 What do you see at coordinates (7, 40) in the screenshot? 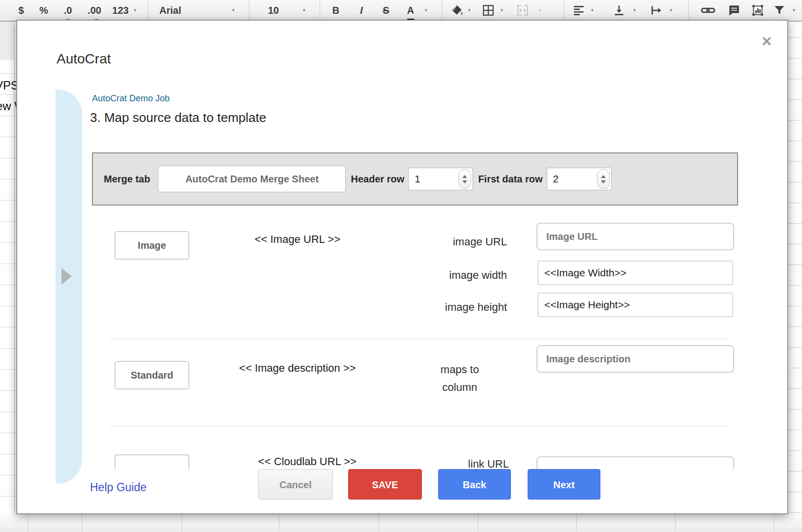
I see `spreadsheet-header-cell` at bounding box center [7, 40].